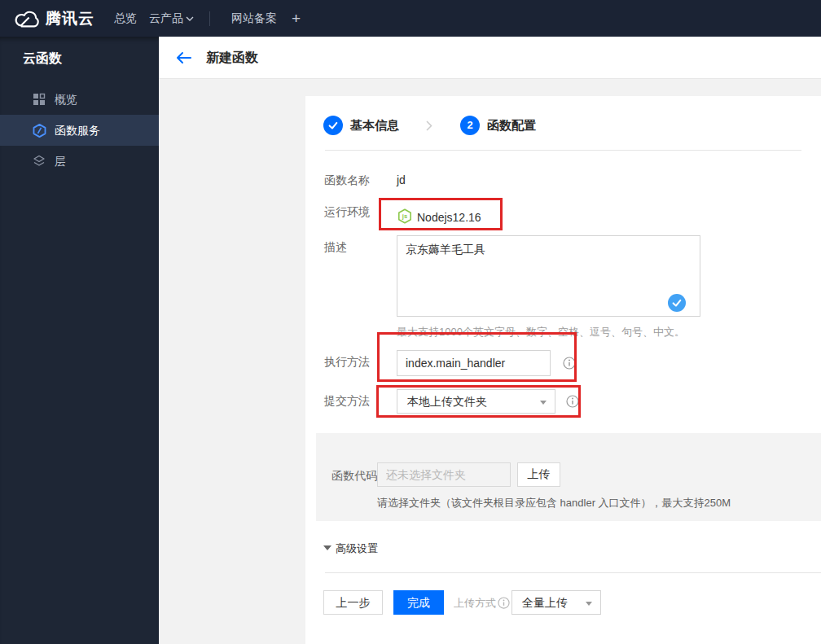  I want to click on description-textarea: 京东薅羊毛工具, so click(549, 276).